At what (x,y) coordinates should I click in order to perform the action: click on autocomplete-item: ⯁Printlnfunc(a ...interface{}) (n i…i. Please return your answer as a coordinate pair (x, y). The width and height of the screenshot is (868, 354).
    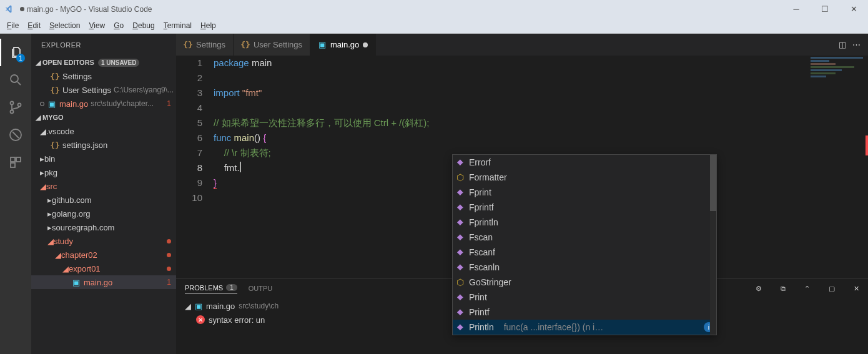
    Looking at the image, I should click on (584, 327).